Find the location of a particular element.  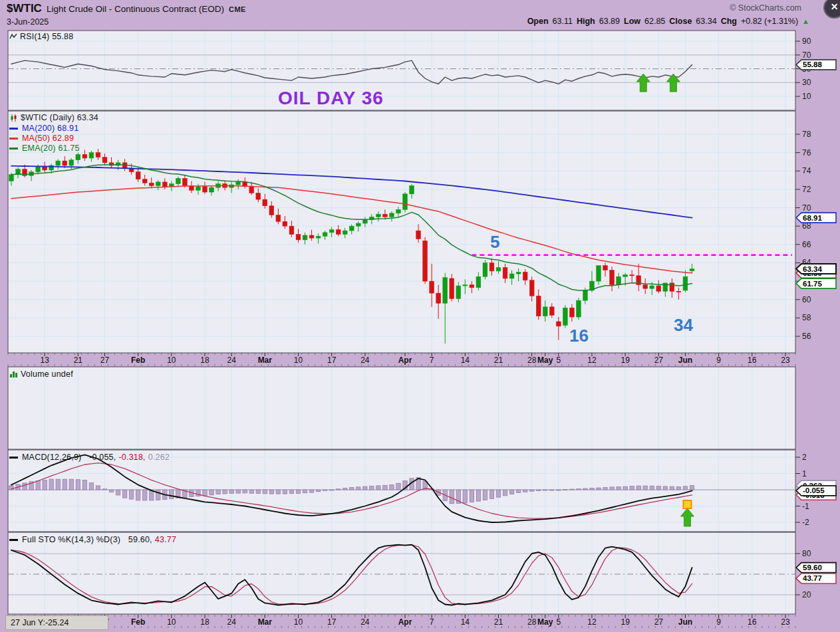

count-annotation-34: 34 is located at coordinates (684, 326).